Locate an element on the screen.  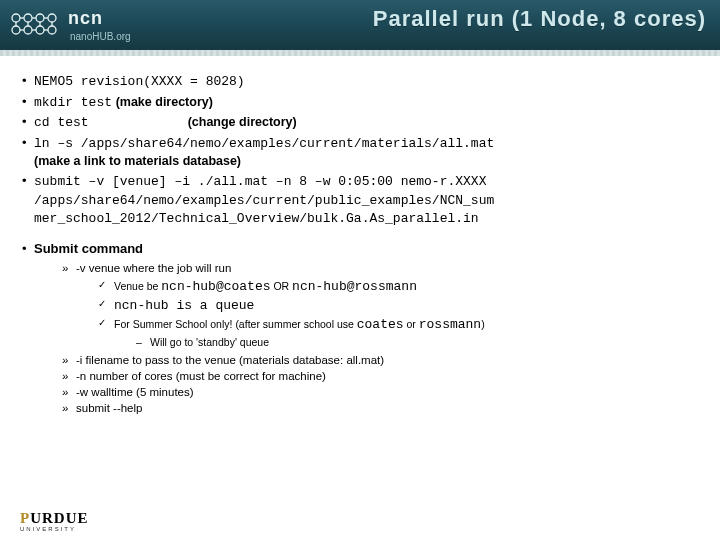
cmd-text: mer_school_2012/Technical_Overview/bulk.… is located at coordinates (256, 218).